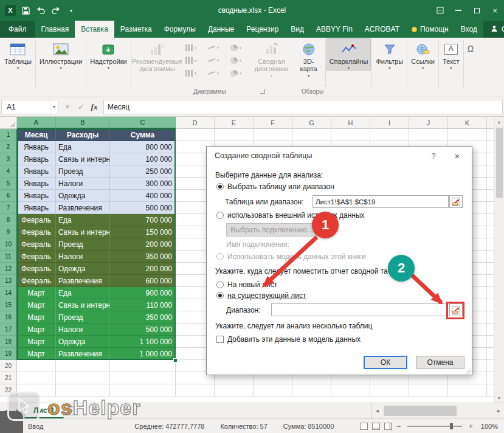  I want to click on column-header-D: D, so click(195, 123).